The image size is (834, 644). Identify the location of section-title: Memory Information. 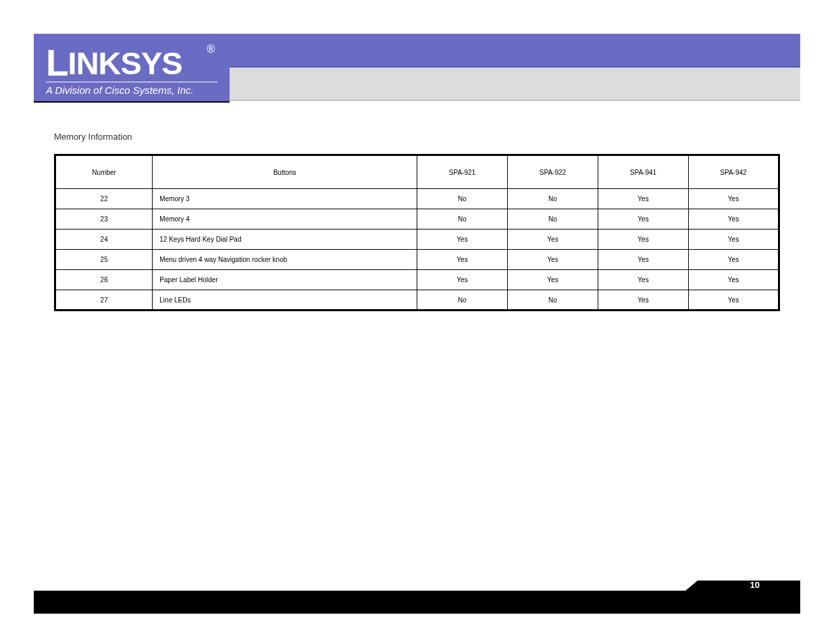
(417, 136).